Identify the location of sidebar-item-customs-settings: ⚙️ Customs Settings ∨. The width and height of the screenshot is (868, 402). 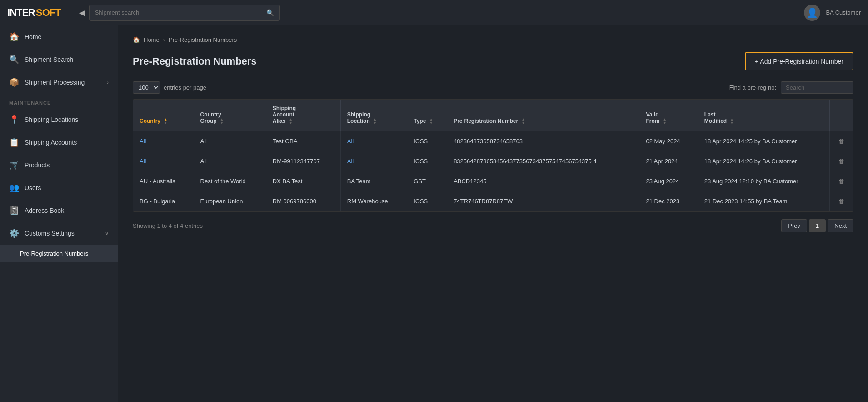
(59, 233).